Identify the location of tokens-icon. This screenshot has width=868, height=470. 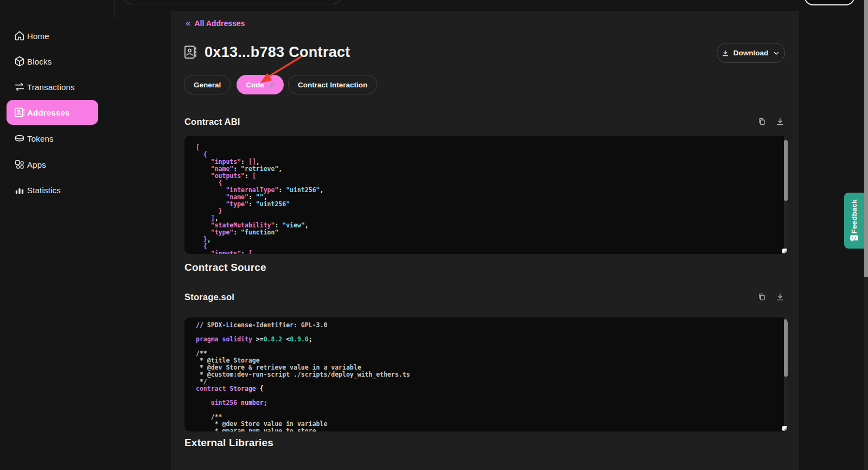
(20, 138).